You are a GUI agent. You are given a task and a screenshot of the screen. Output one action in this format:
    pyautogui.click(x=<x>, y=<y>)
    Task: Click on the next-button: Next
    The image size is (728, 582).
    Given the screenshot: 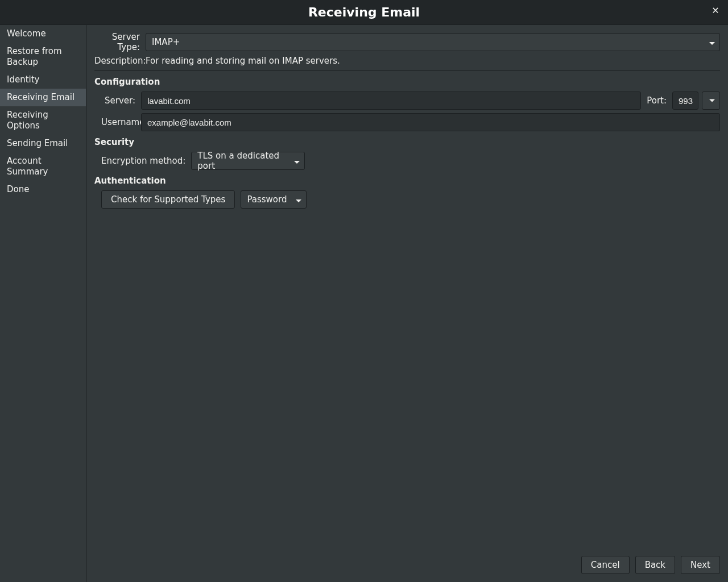 What is the action you would take?
    pyautogui.click(x=701, y=565)
    